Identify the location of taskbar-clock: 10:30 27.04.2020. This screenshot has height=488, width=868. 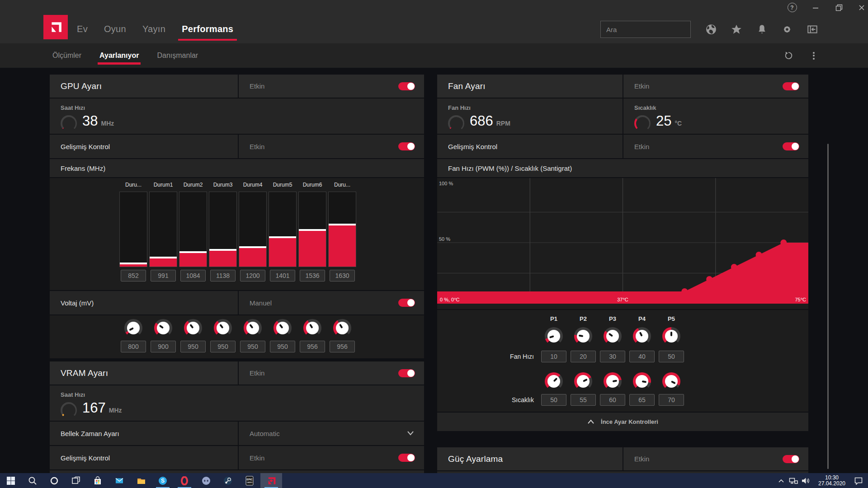
(832, 481).